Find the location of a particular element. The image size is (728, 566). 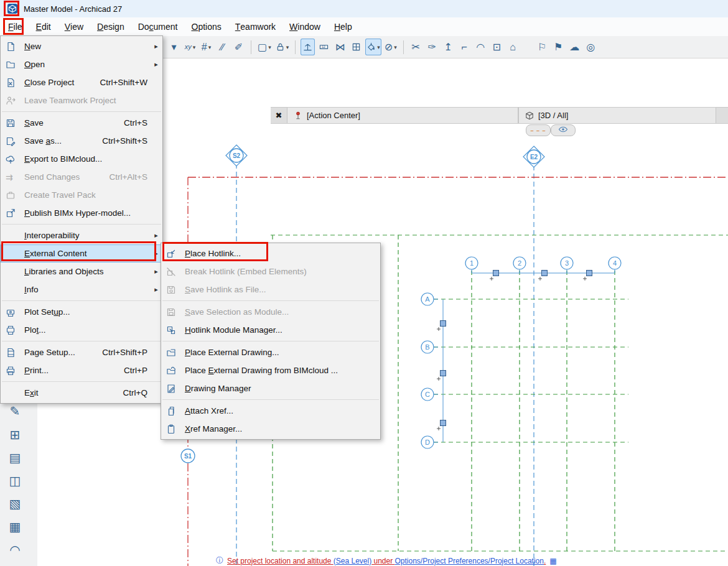

favorites-flag-button: ⚑ is located at coordinates (559, 47).